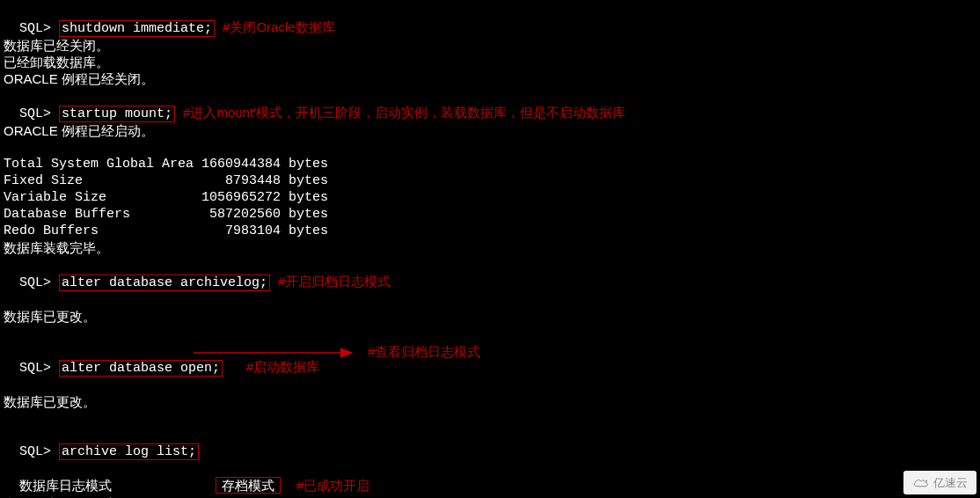 The image size is (980, 498). What do you see at coordinates (490, 274) in the screenshot?
I see `line-cmd3: SQL> alter database archivelog; #开启归档日志模…` at bounding box center [490, 274].